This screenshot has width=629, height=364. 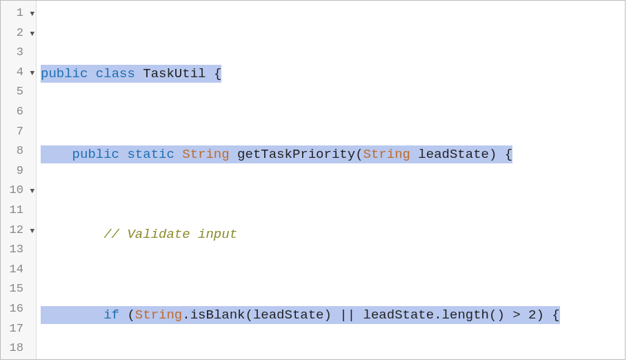 I want to click on gutter-line: 5, so click(x=18, y=92).